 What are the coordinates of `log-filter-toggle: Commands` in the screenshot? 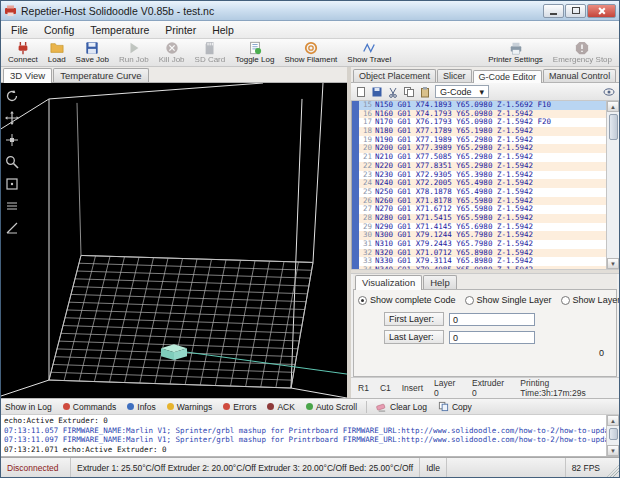 It's located at (90, 407).